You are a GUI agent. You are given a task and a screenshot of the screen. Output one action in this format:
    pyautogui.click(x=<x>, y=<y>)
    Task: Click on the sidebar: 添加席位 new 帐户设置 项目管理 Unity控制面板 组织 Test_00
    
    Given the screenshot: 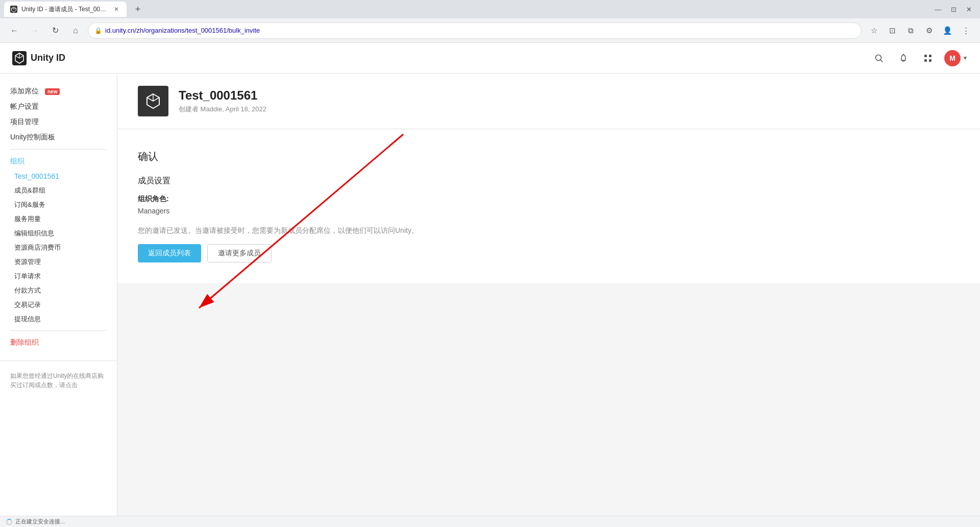 What is the action you would take?
    pyautogui.click(x=59, y=295)
    